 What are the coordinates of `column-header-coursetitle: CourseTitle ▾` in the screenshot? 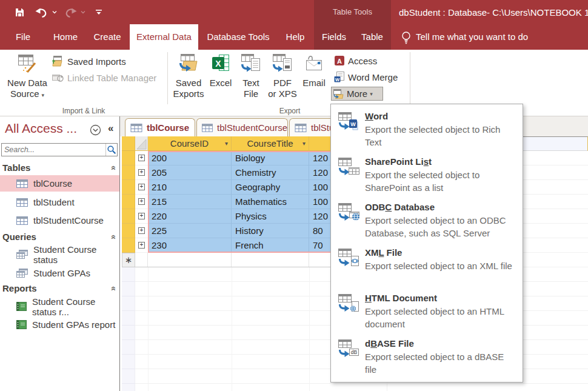 It's located at (270, 144).